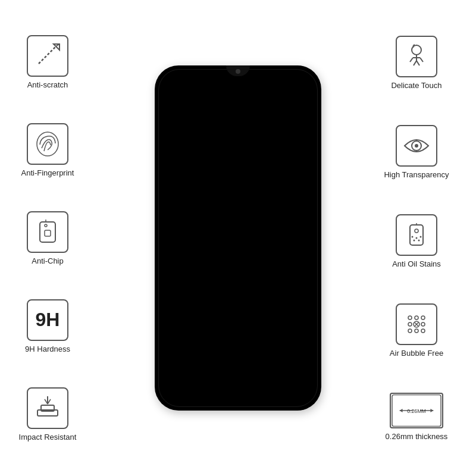  Describe the element at coordinates (48, 56) in the screenshot. I see `scratch-icon` at that location.